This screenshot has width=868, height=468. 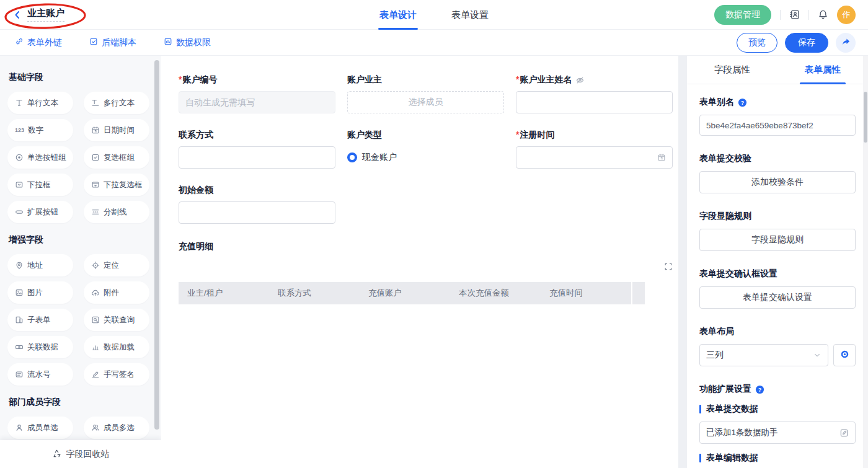 I want to click on field-pill-label: 下拉复选框, so click(x=123, y=185).